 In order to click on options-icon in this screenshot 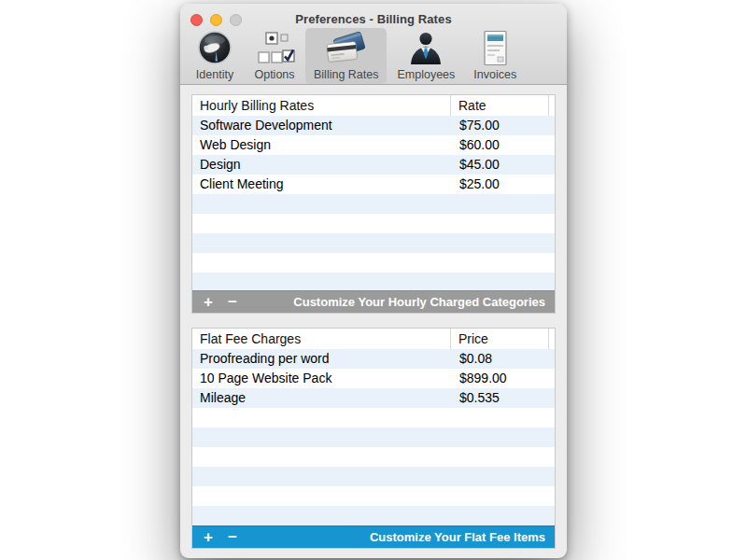, I will do `click(275, 49)`.